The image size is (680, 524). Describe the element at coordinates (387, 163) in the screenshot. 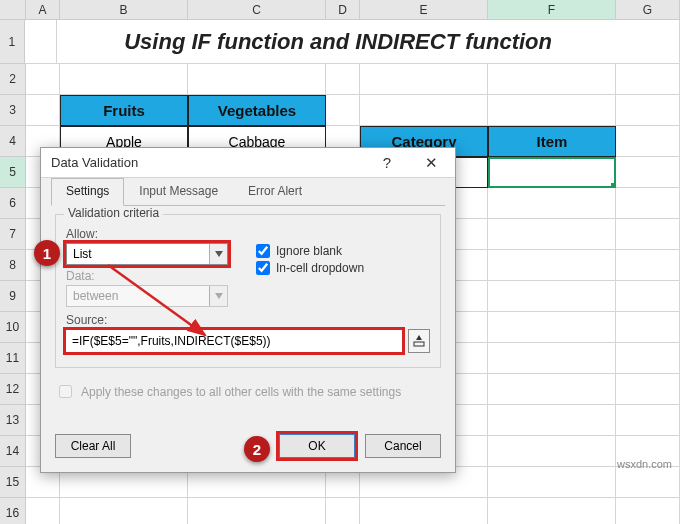

I see `help-button: ?` at that location.